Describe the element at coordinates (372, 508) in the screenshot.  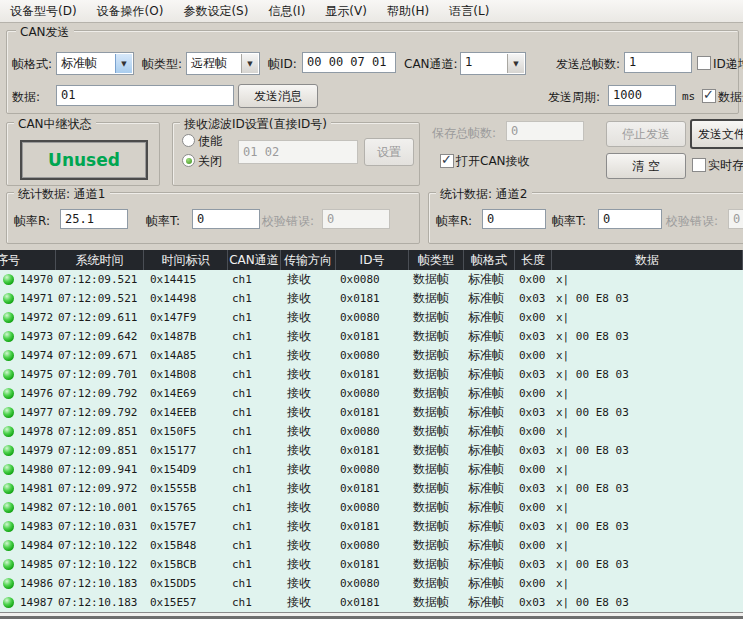
I see `table-row: 14982 07:12:10.001 0x15765 ch1 接收 0x0080…` at that location.